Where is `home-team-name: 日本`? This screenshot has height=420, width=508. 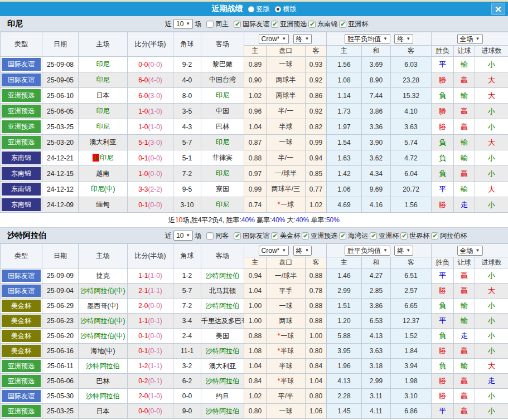
home-team-name: 日本 is located at coordinates (103, 411).